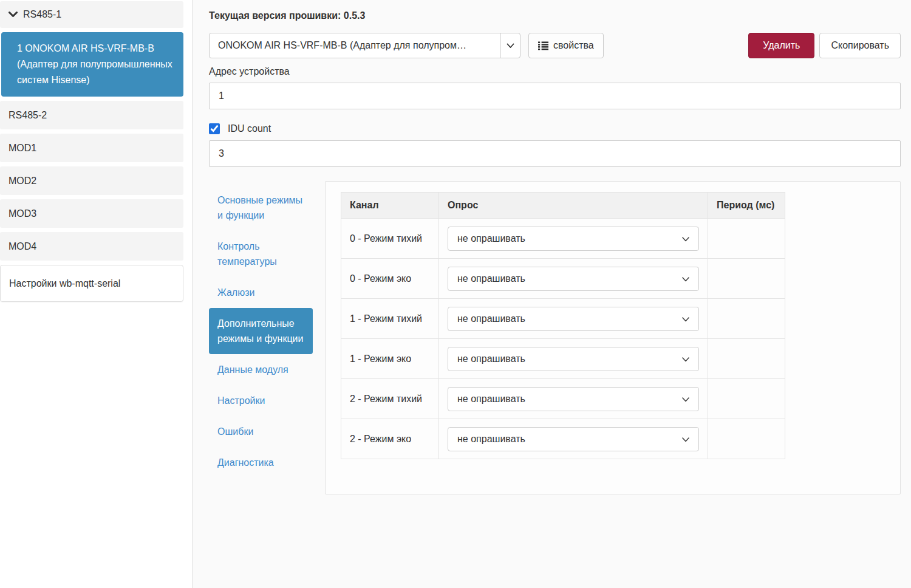  Describe the element at coordinates (364, 46) in the screenshot. I see `device-type-select: ONOKOM AIR HS-VRF-MB-B (Адаптер для полу…` at that location.